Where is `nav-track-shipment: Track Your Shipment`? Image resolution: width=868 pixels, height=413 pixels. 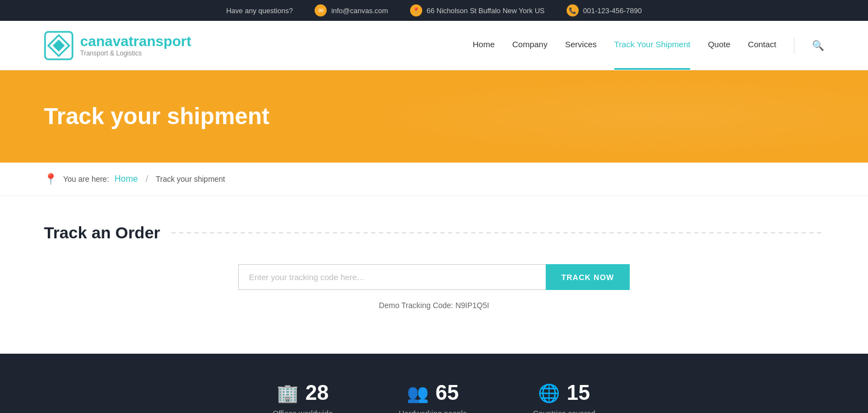 nav-track-shipment: Track Your Shipment is located at coordinates (652, 45).